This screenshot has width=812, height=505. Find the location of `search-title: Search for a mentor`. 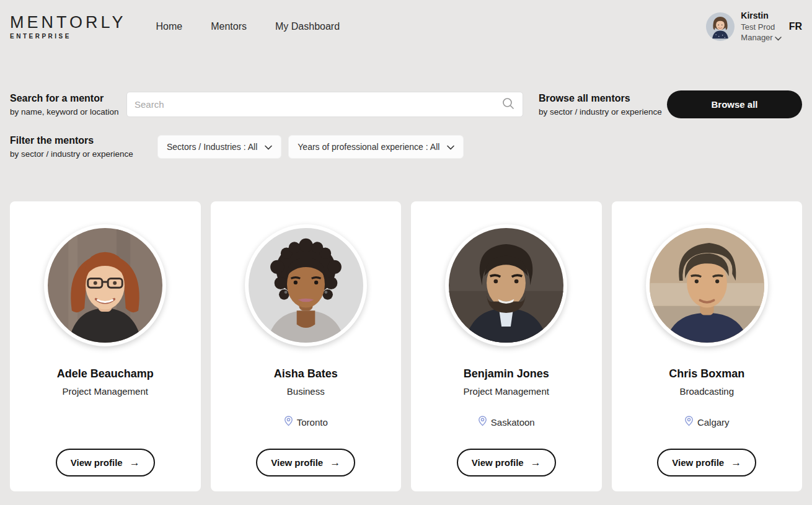

search-title: Search for a mentor is located at coordinates (68, 99).